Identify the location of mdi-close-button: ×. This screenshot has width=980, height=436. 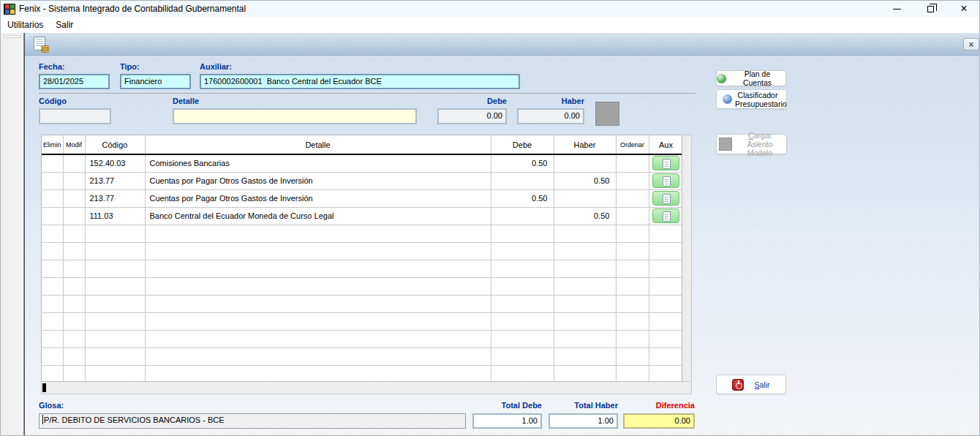
(971, 44).